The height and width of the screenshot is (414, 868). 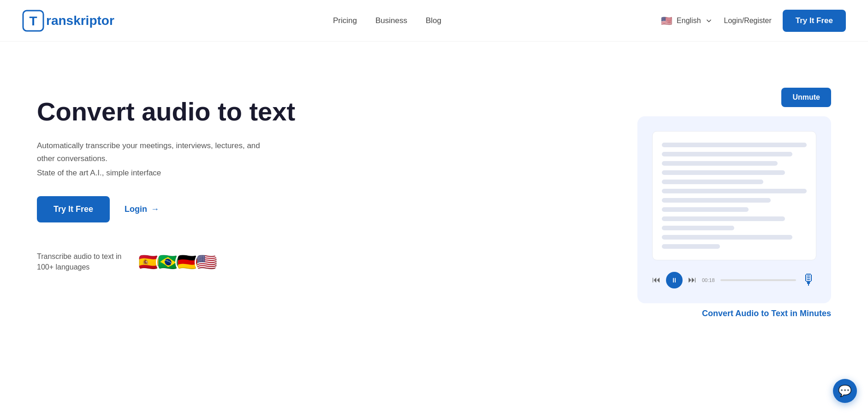 What do you see at coordinates (68, 21) in the screenshot?
I see `logo-link: T ranskriptor` at bounding box center [68, 21].